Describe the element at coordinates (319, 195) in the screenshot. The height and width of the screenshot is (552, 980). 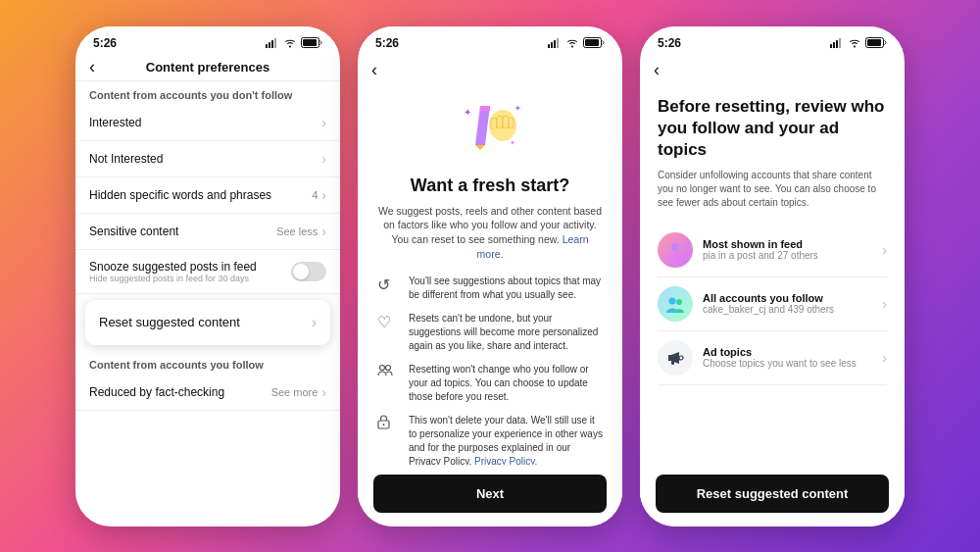
I see `hidden-words-right: 4 ›` at that location.